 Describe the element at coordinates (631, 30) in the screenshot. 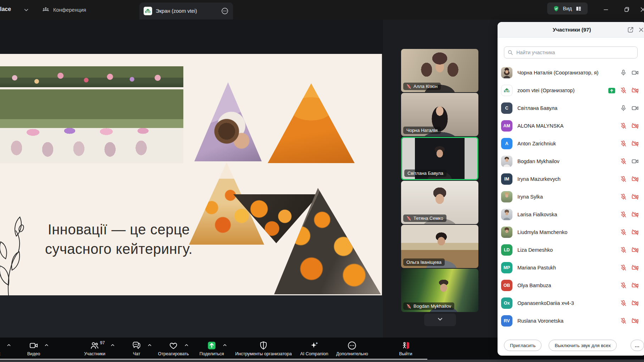

I see `popout-panel-button` at that location.